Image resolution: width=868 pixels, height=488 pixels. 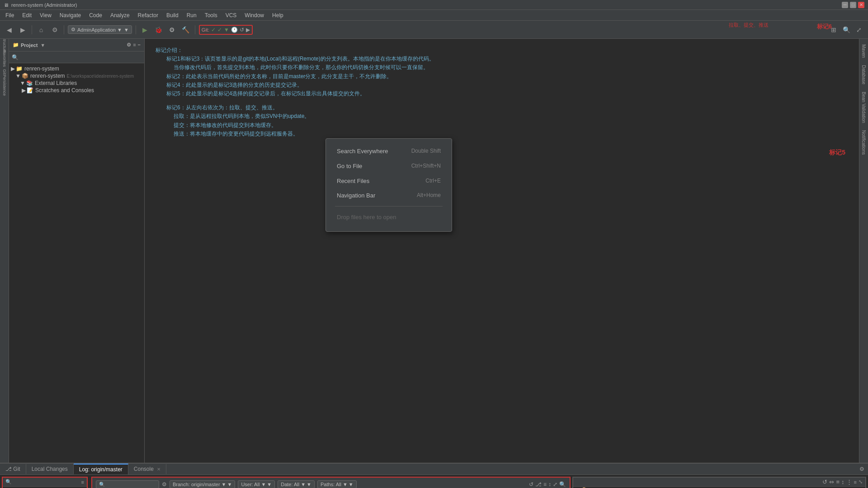 I want to click on tab-git: ⎇ Git, so click(x=13, y=469).